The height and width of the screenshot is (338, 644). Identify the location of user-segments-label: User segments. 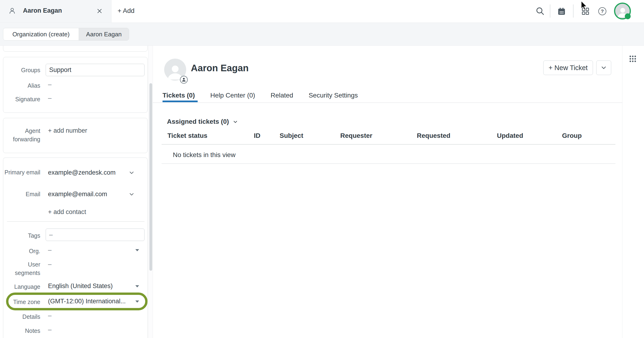
(22, 269).